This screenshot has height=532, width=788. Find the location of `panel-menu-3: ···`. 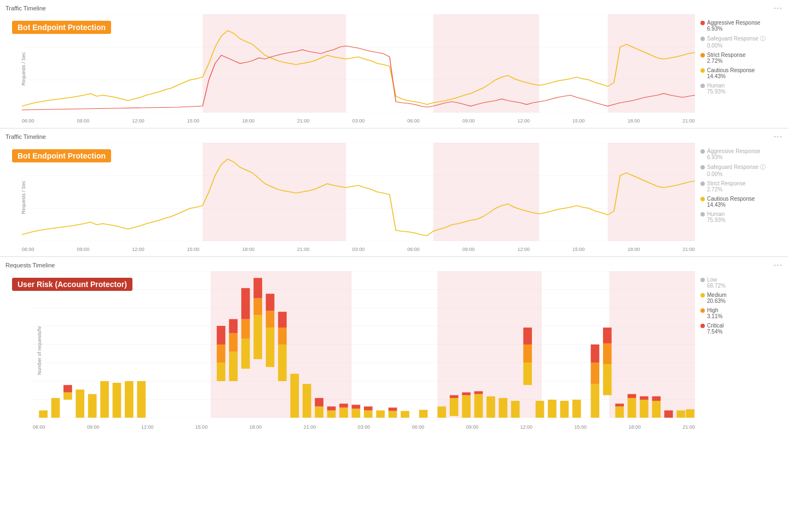

panel-menu-3: ··· is located at coordinates (778, 265).